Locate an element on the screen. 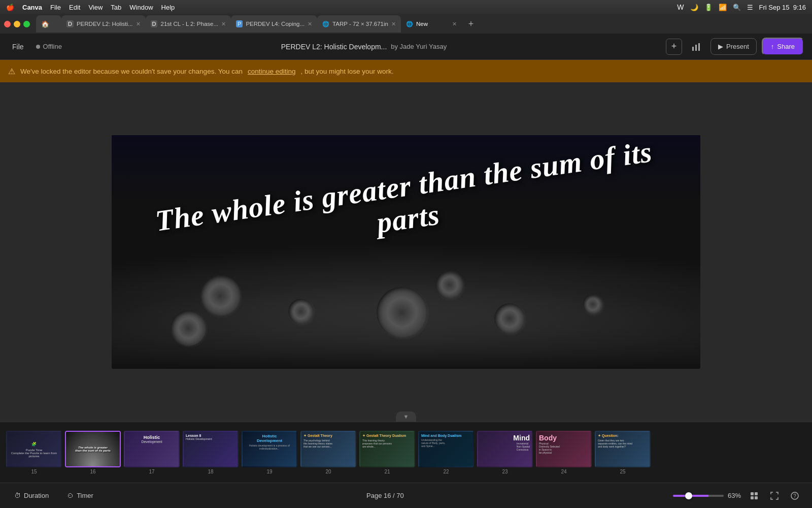 The image size is (812, 508). menu-edit: Edit is located at coordinates (75, 7).